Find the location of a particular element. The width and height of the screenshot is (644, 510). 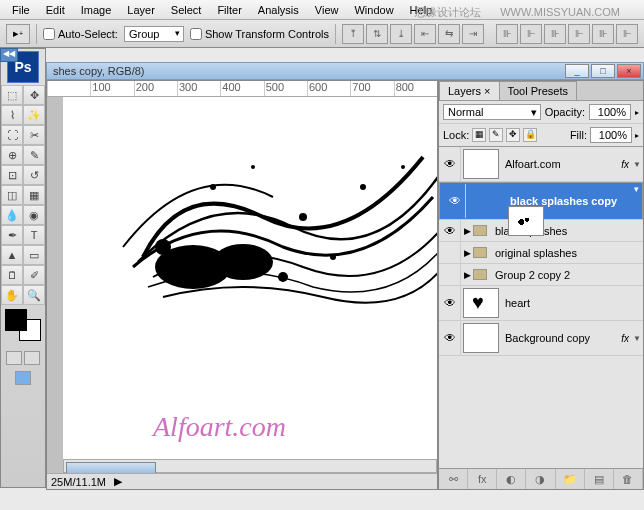

menu-image: Image is located at coordinates (96, 10).